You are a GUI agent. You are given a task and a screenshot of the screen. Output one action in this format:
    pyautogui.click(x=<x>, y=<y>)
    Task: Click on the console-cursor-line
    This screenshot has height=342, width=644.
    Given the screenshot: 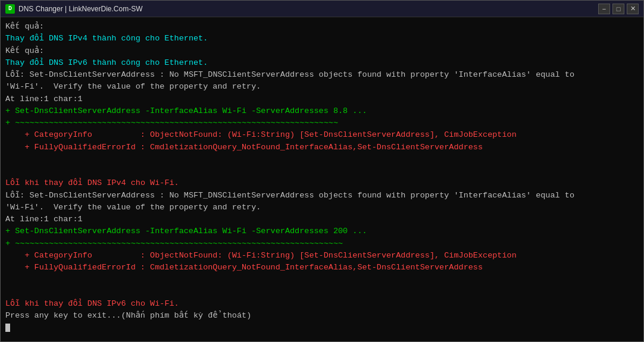 What is the action you would take?
    pyautogui.click(x=322, y=328)
    